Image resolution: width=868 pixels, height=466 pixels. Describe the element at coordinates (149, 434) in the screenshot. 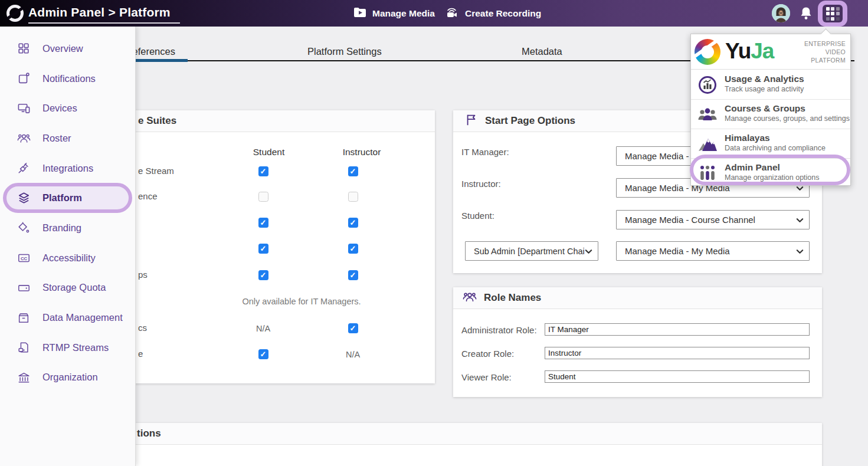

I see `bottom-card-title: tions` at that location.